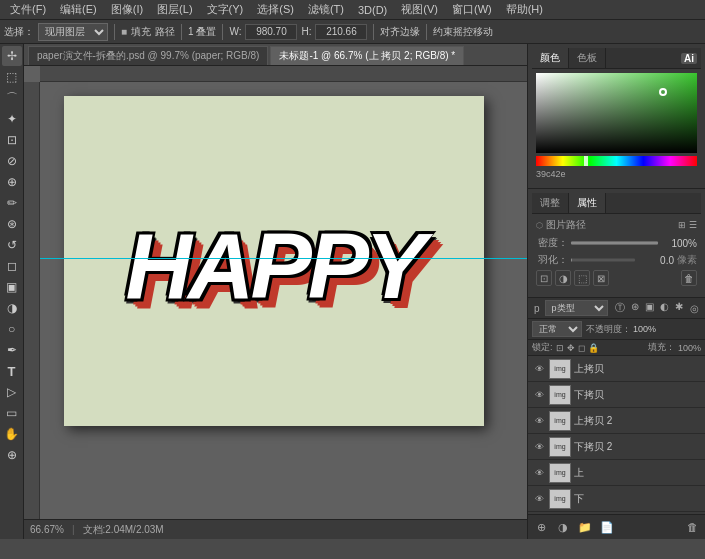  I want to click on layer-filter-toggle: ◎, so click(694, 308).